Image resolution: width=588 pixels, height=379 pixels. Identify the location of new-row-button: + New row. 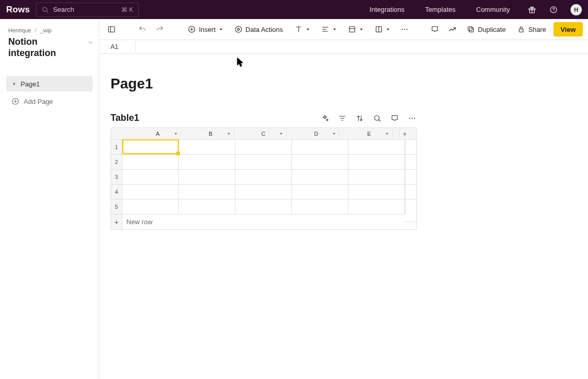
(264, 222).